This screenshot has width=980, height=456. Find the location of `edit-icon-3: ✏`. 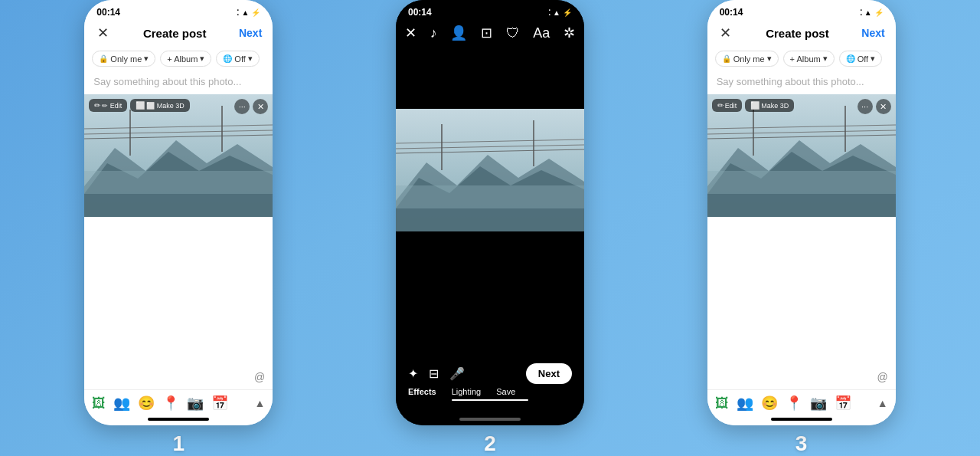

edit-icon-3: ✏ is located at coordinates (720, 106).